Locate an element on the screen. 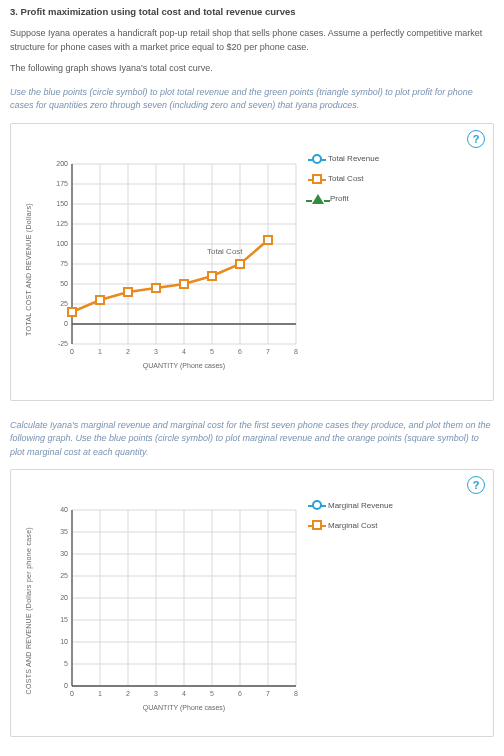  instructions-2: Calculate Iyana's marginal revenue and m… is located at coordinates (252, 440).